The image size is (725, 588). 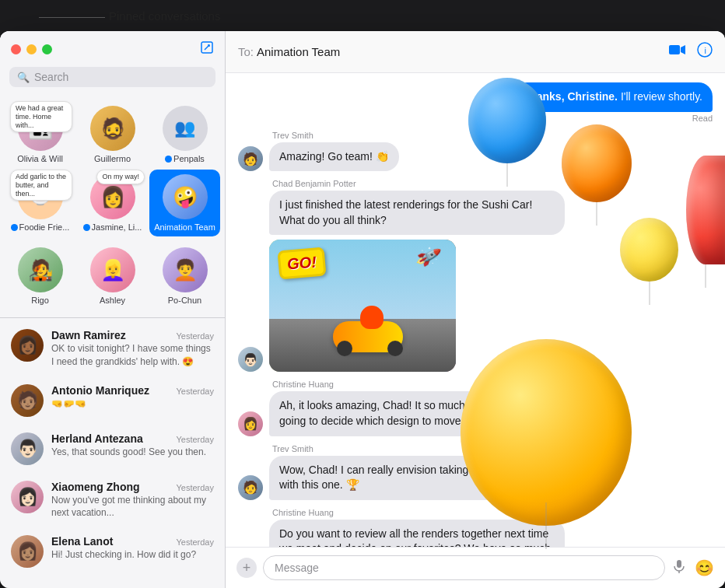 What do you see at coordinates (112, 159) in the screenshot?
I see `pin-name-guillermo: Guillermo` at bounding box center [112, 159].